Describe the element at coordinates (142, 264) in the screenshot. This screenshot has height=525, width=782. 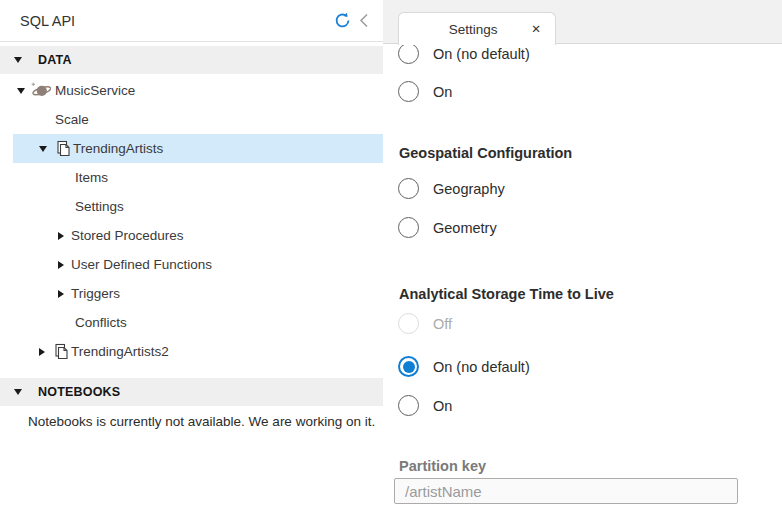
I see `tree-item-label: User Defined Functions` at that location.